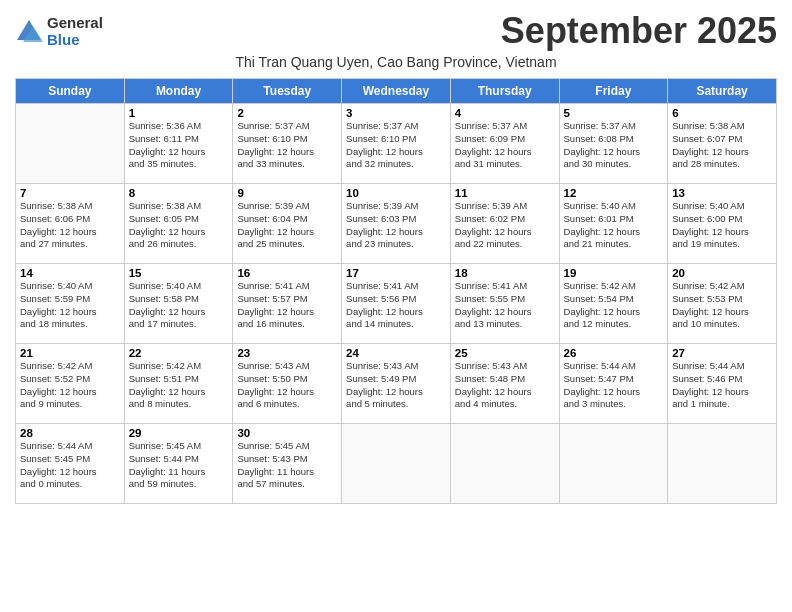 The image size is (792, 612). Describe the element at coordinates (288, 92) in the screenshot. I see `header-tuesday: Tuesday` at that location.